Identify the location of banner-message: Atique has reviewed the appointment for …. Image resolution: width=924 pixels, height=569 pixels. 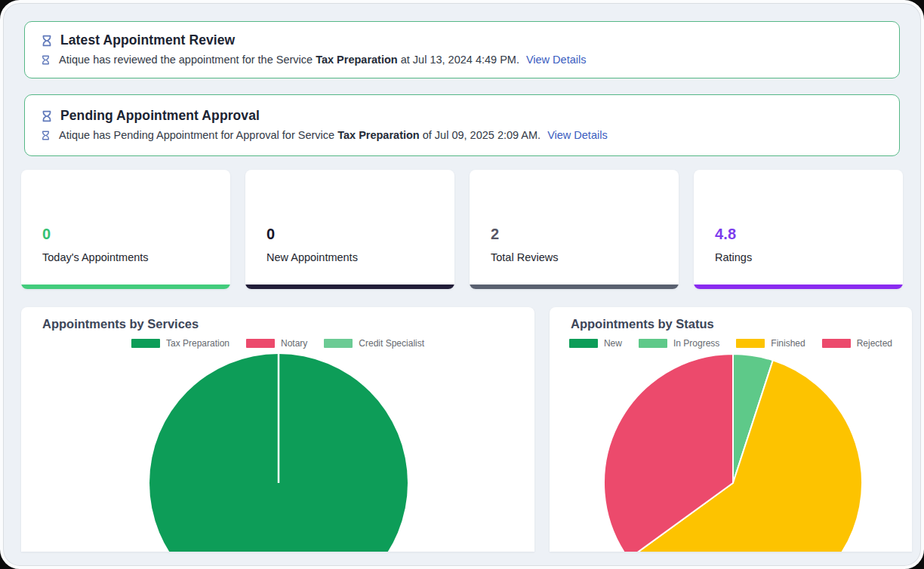
(322, 60).